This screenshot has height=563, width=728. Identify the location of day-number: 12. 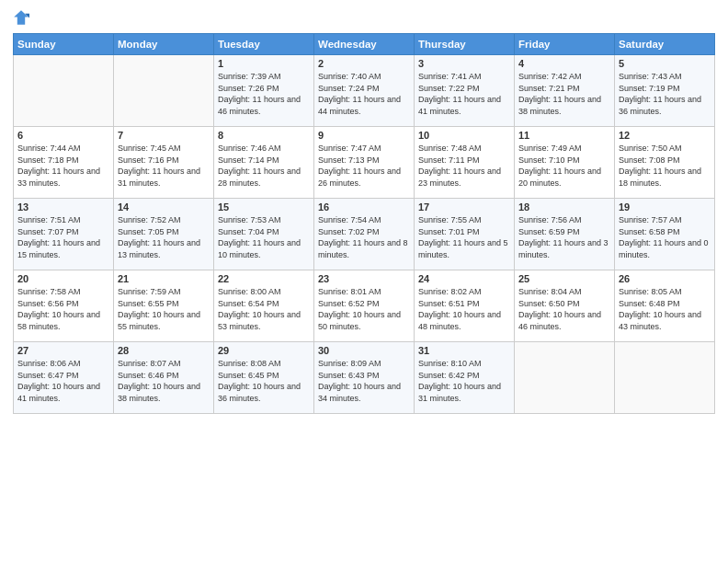
(665, 135).